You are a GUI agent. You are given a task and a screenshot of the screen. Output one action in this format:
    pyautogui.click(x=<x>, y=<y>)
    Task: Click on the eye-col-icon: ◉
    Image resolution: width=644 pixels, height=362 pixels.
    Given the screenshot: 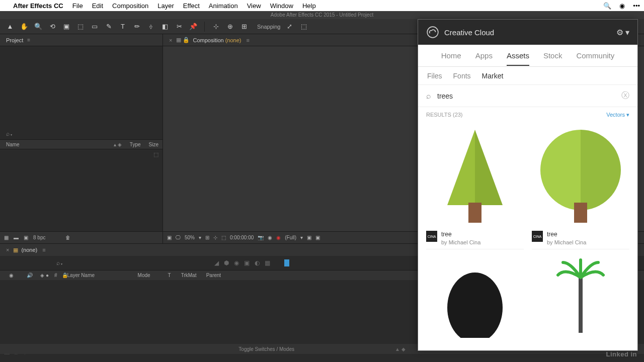 What is the action you would take?
    pyautogui.click(x=11, y=276)
    